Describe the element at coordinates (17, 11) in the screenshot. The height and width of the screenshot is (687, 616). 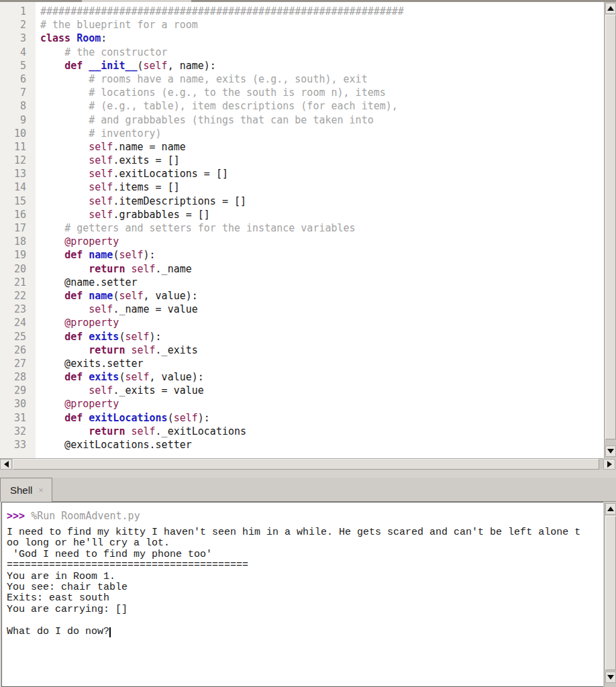
I see `line-number: 1` at that location.